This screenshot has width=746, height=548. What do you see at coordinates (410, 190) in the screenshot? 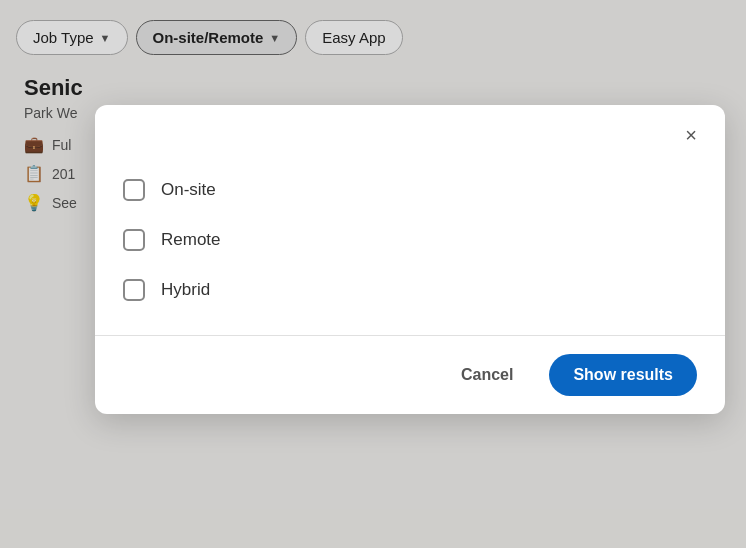
I see `option-onsite: On-site` at bounding box center [410, 190].